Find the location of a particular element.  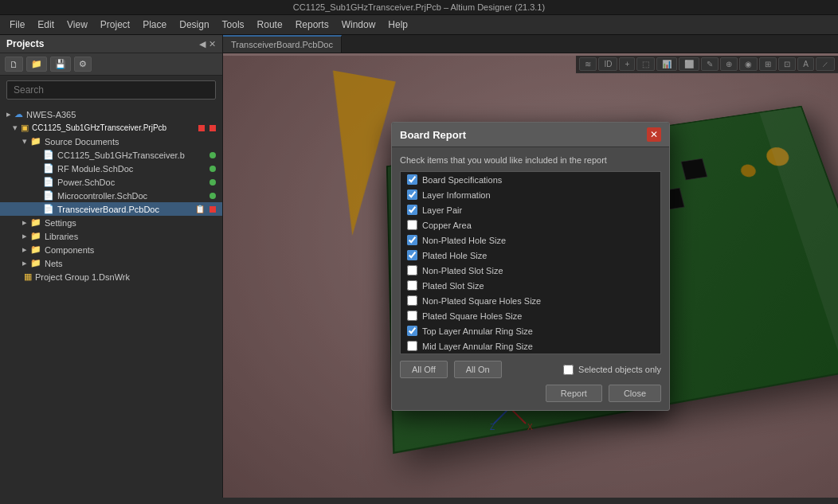

tree-item-nwes: ▸ ☁ NWES-A365 is located at coordinates (112, 115).